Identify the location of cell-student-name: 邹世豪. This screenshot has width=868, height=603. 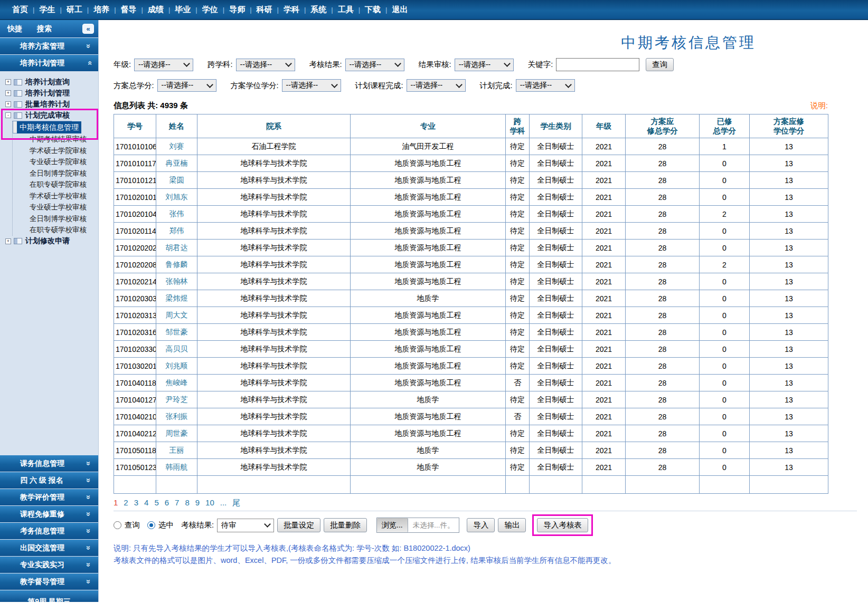
(177, 332).